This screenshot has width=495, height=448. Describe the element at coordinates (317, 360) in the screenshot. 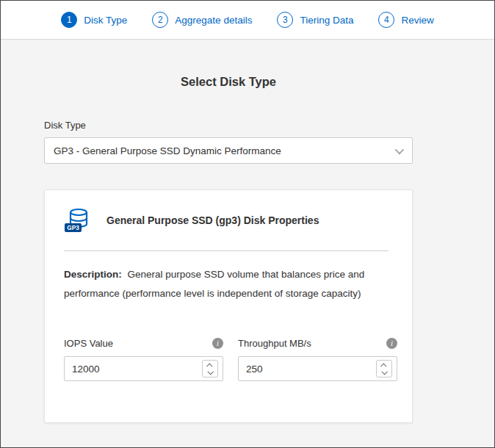

I see `throughput-field-group: Throughput MB/s` at that location.